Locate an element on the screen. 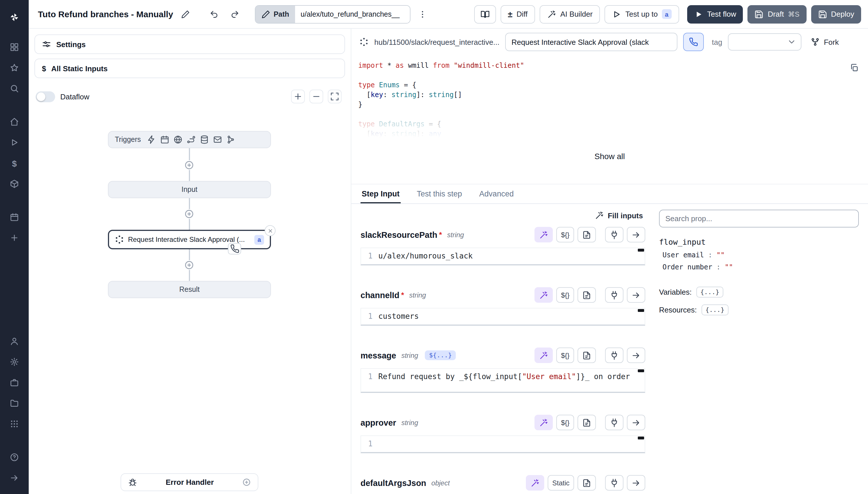 This screenshot has width=868, height=494. windmill-logo is located at coordinates (14, 17).